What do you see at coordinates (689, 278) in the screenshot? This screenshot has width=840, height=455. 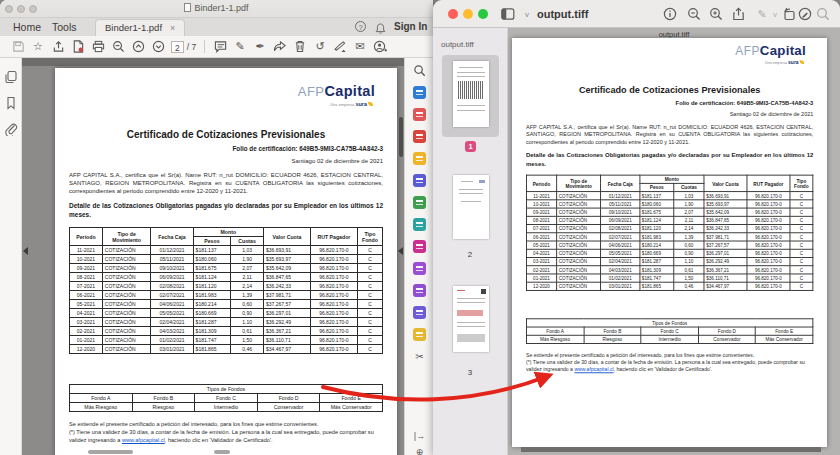 I see `table-cell: 1,50` at bounding box center [689, 278].